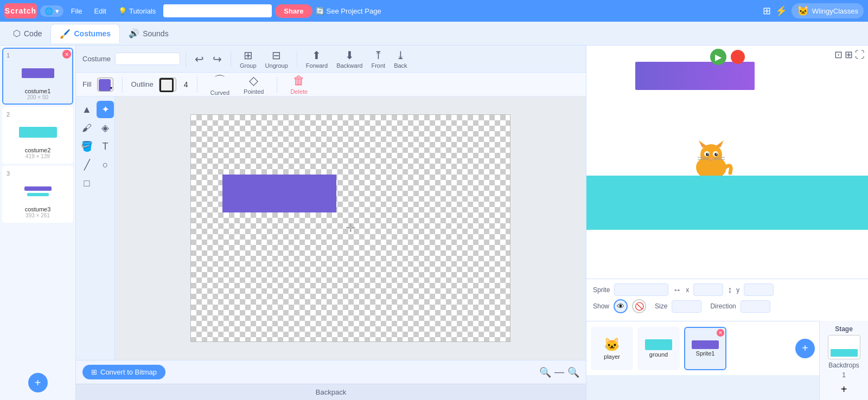 The width and height of the screenshot is (868, 400). What do you see at coordinates (87, 128) in the screenshot?
I see `brush-tool: 🖌` at bounding box center [87, 128].